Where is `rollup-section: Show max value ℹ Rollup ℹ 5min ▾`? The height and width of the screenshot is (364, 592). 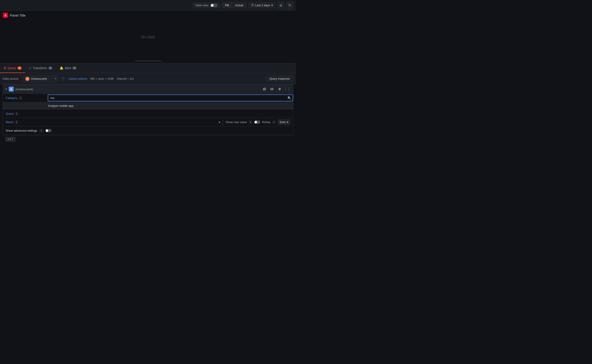
rollup-section: Show max value ℹ Rollup ℹ 5min ▾ is located at coordinates (258, 122).